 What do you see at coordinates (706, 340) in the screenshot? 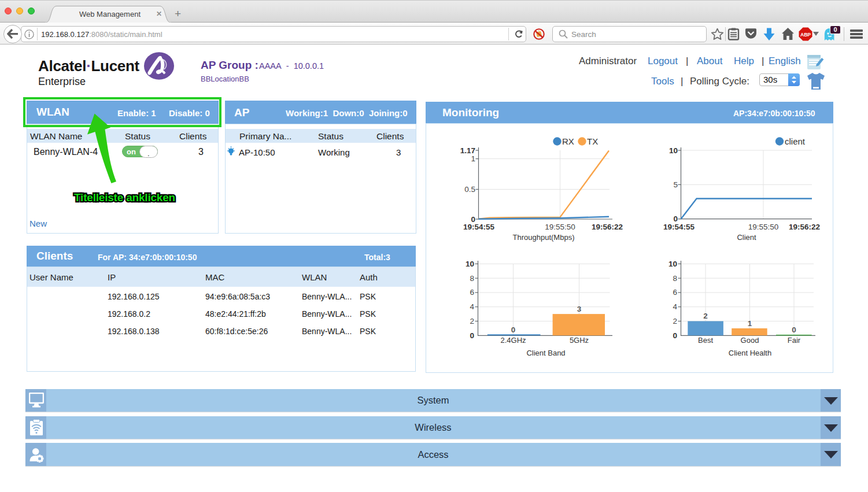
I see `svg-text: Best` at bounding box center [706, 340].